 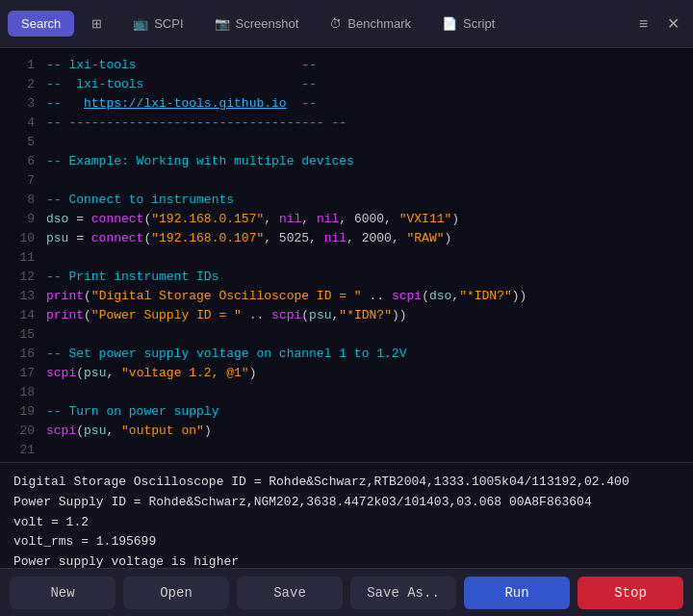 What do you see at coordinates (129, 431) in the screenshot?
I see `line-content: scpi(psu, "output on")` at bounding box center [129, 431].